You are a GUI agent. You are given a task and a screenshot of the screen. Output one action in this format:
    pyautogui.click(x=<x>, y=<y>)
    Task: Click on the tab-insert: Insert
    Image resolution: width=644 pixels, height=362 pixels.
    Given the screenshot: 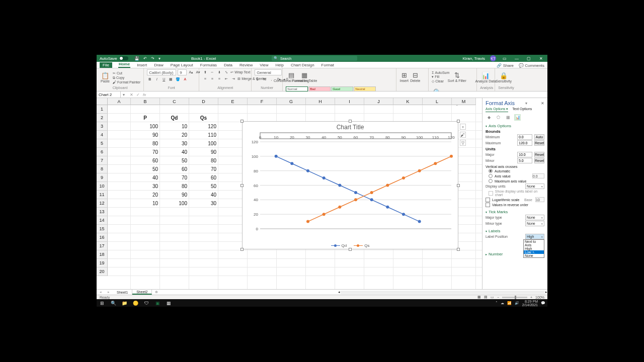 What is the action you would take?
    pyautogui.click(x=142, y=65)
    